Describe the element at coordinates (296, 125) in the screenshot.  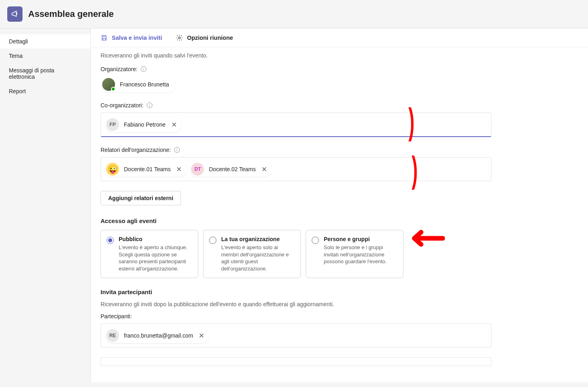
I see `coorganizers-input: FP Fabiano Petrone` at that location.